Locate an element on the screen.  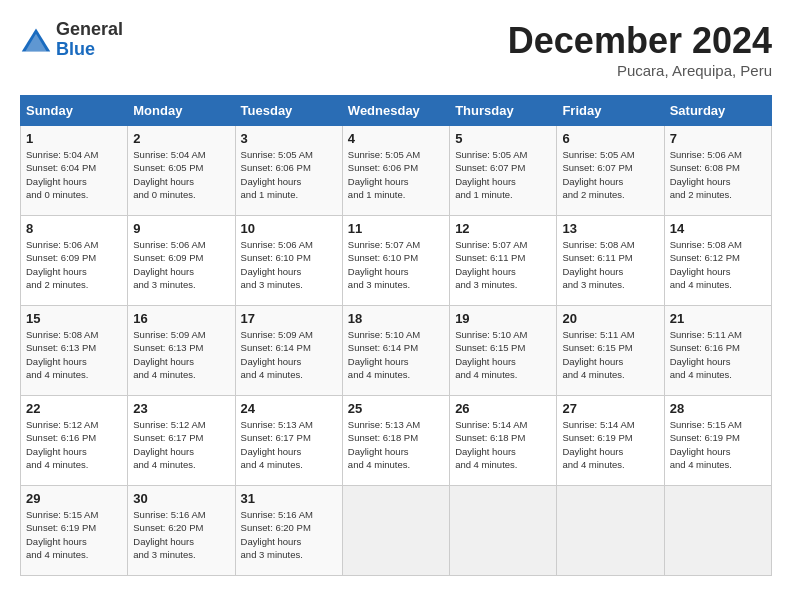
table-row: 20 Sunrise: 5:11 AM Sunset: 6:15 PM Dayl… is located at coordinates (610, 351).